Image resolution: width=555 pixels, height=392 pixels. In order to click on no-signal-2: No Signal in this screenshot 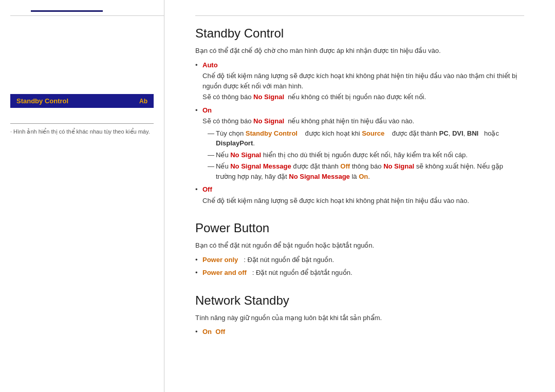, I will do `click(269, 121)`.